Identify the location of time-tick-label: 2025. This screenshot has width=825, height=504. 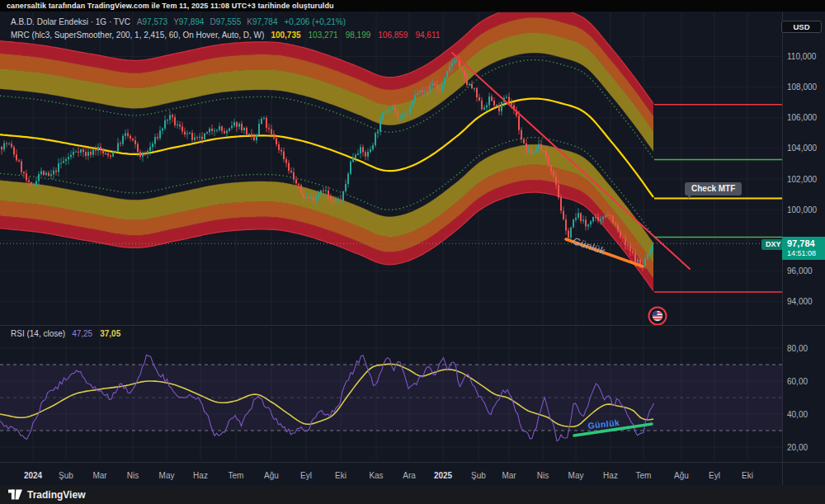
(444, 475).